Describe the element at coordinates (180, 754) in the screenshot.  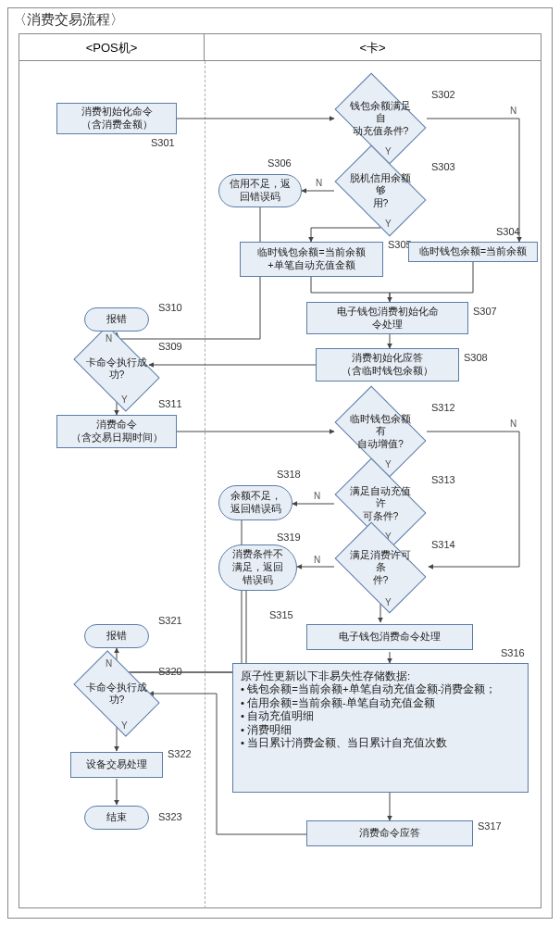
I see `label-s322: S322` at that location.